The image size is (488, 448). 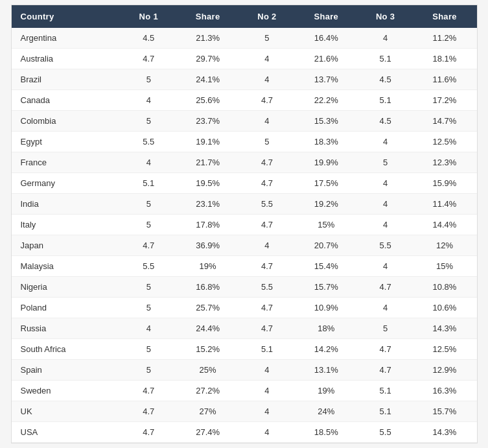 I want to click on data-cell: 29.7%, so click(x=207, y=59).